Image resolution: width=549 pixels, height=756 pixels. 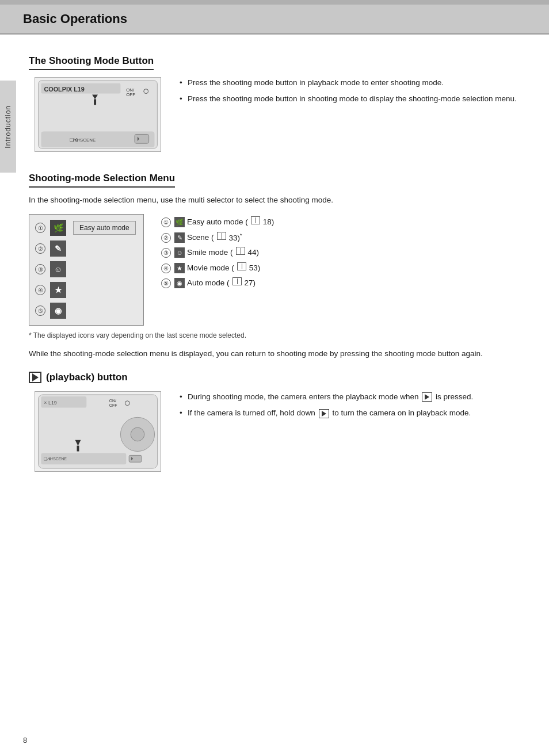 I want to click on mode-page-3: 44), so click(x=254, y=253).